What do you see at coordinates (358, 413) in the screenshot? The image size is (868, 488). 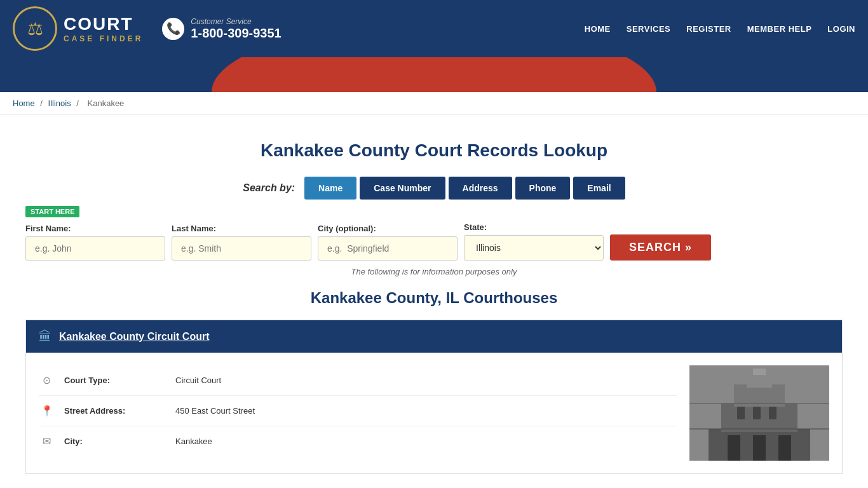 I see `courthouse-details: ⊙ Court Type: Circuit Court 📍 Street Add…` at bounding box center [358, 413].